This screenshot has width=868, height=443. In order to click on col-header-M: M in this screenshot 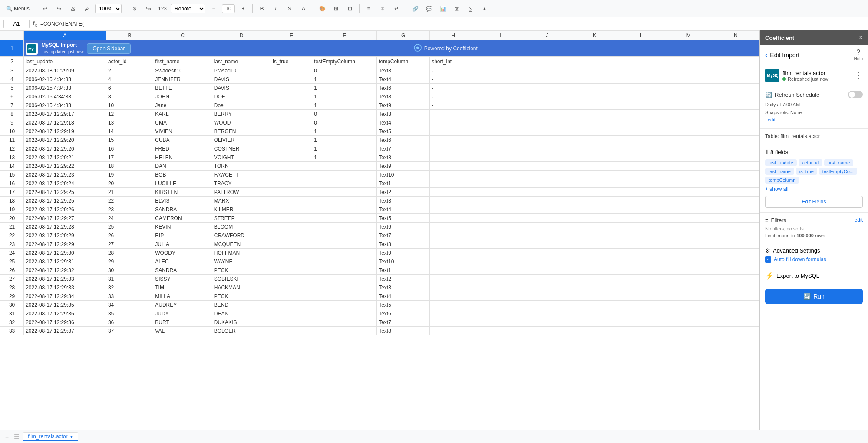, I will do `click(689, 36)`.